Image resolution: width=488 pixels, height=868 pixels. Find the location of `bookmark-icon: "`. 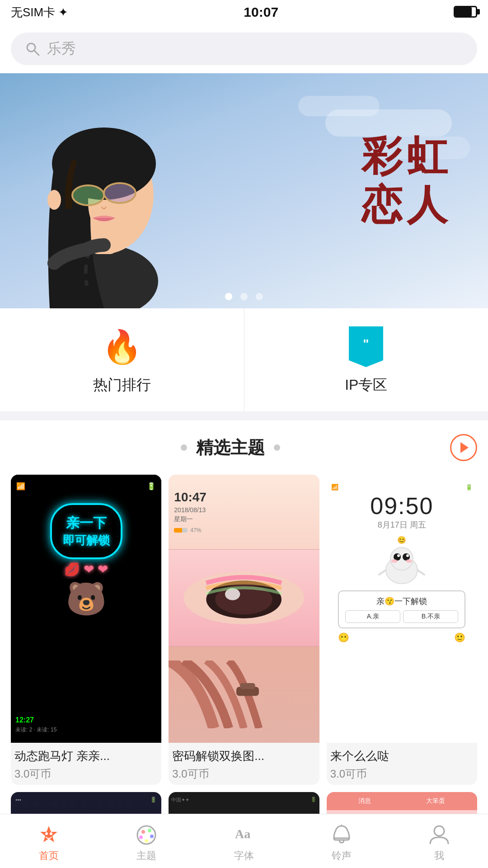

bookmark-icon: " is located at coordinates (366, 347).